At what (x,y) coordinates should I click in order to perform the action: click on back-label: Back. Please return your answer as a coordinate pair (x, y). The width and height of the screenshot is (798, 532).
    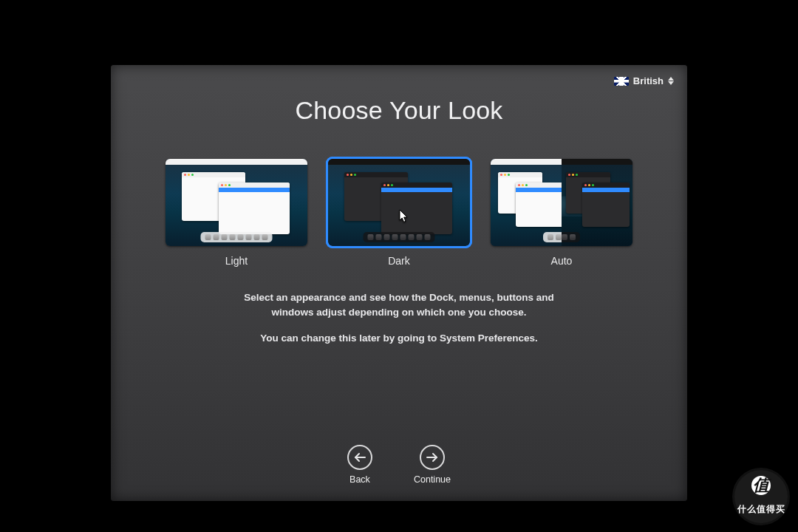
    Looking at the image, I should click on (360, 480).